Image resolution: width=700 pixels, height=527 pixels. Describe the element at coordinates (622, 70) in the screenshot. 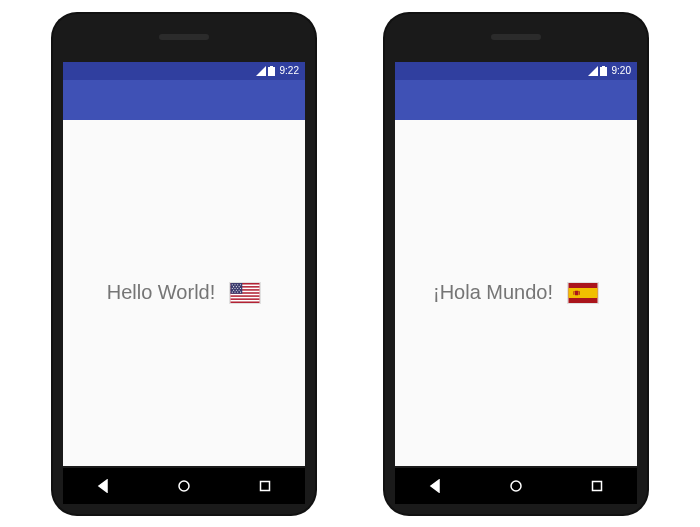

I see `status-time: 9:20` at that location.